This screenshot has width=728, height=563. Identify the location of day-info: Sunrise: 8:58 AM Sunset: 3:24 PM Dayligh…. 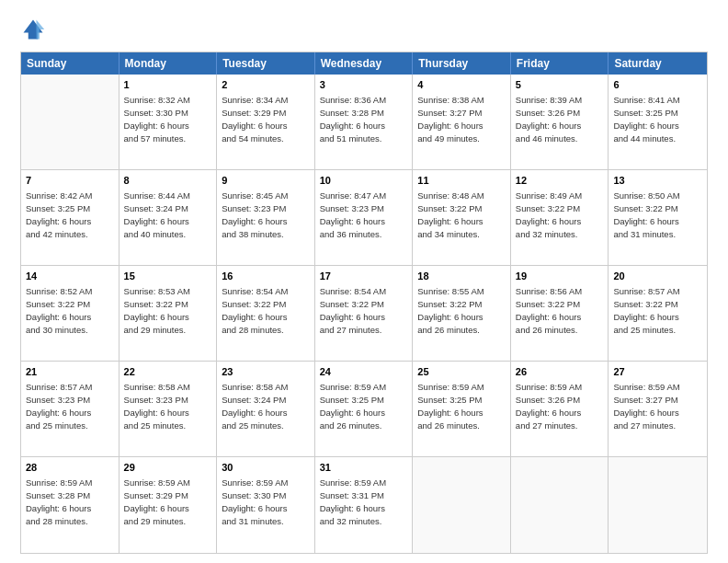
(266, 407).